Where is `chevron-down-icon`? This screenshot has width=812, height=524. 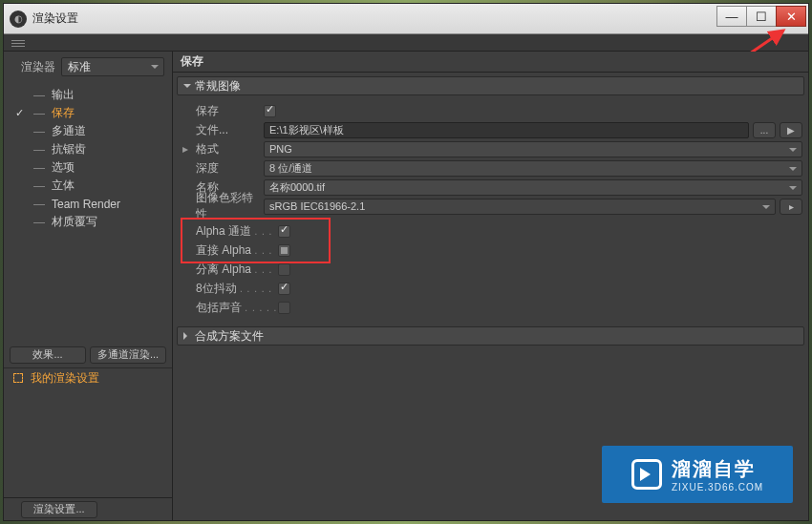 chevron-down-icon is located at coordinates (187, 88).